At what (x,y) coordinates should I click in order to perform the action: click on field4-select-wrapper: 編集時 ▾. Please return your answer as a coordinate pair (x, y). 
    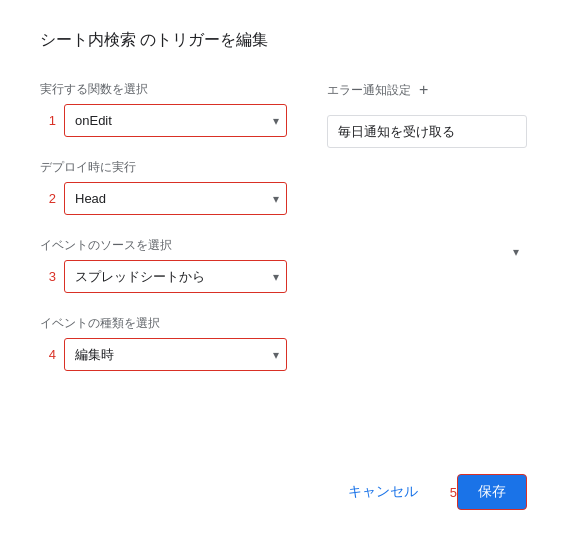
    Looking at the image, I should click on (176, 354).